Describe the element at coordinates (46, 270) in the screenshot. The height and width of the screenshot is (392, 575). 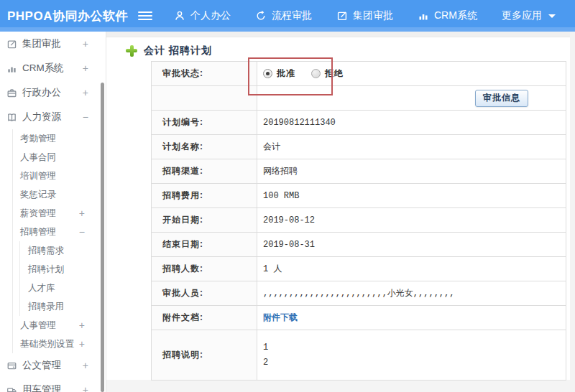
I see `sidebar-item-label: 招聘计划` at that location.